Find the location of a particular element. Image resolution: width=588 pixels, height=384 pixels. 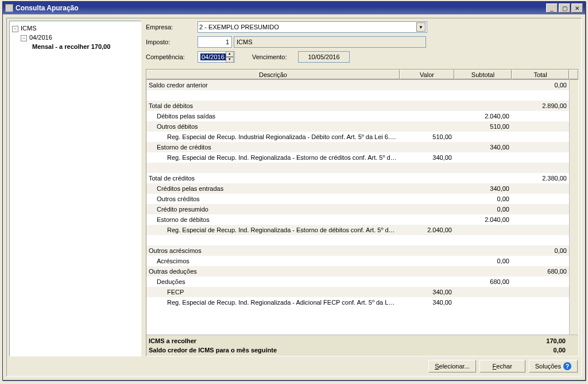

table-header: Descrição Valor Subtotal Total is located at coordinates (362, 75).